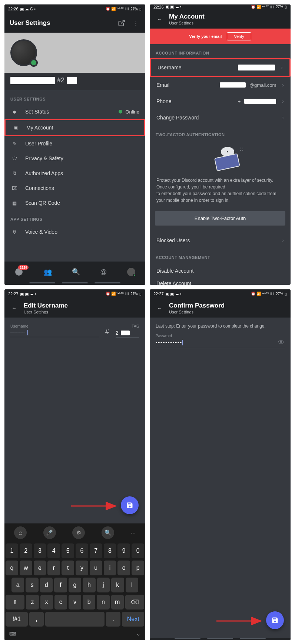 The image size is (295, 644). Describe the element at coordinates (60, 585) in the screenshot. I see `key-f: f` at that location.